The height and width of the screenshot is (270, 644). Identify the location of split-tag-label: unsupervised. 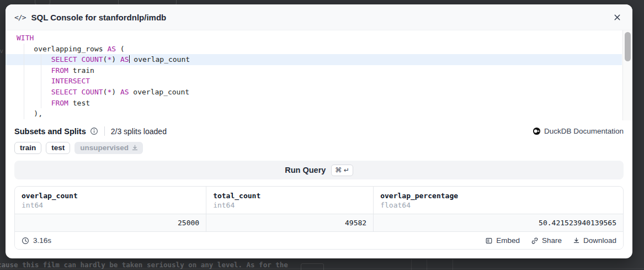
(104, 148).